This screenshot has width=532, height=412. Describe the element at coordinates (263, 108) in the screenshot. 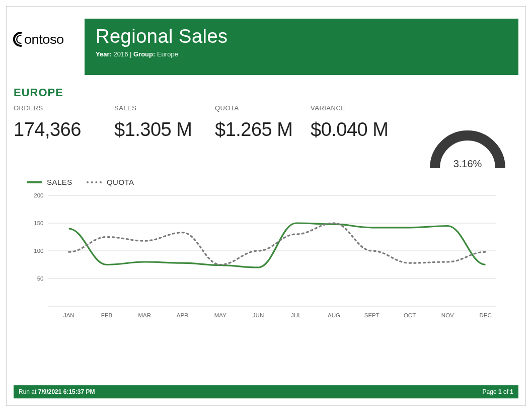

I see `kpi-quota-label: QUOTA` at that location.